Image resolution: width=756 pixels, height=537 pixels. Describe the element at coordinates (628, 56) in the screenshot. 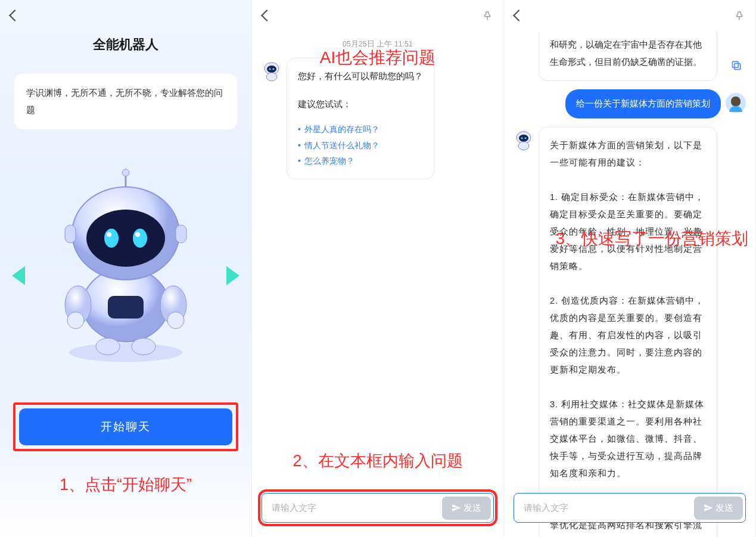

I see `ai-partial-bubble: 和研究，以确定在宇宙中是否存在其他生命形式，但目前仍缺乏确凿的证据。` at that location.